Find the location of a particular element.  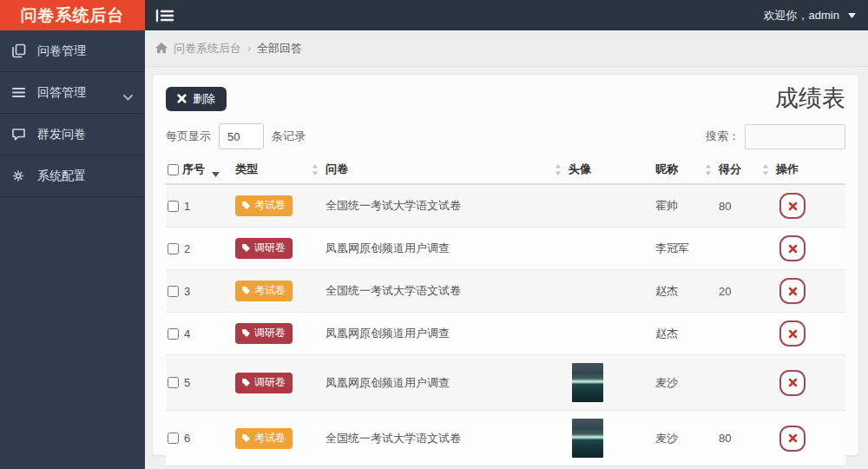

column-label: 操作 is located at coordinates (787, 169).